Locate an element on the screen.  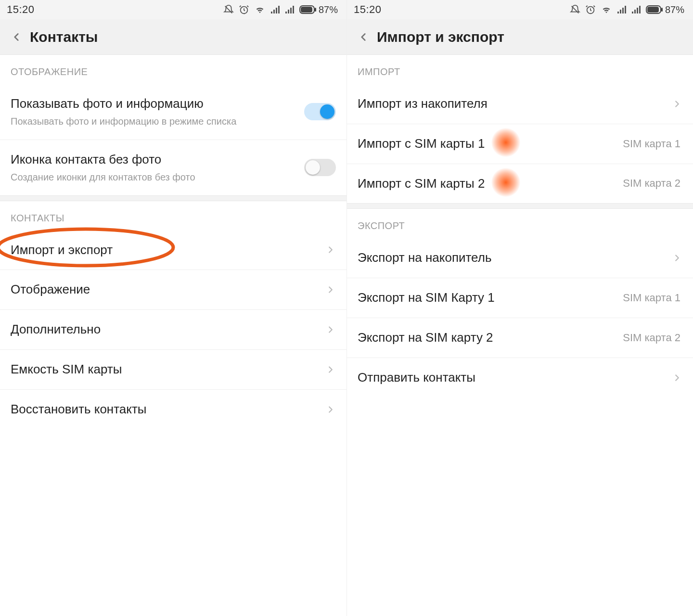
row-subtitle: Показывать фото и информацию в режиме сп… is located at coordinates (157, 121).